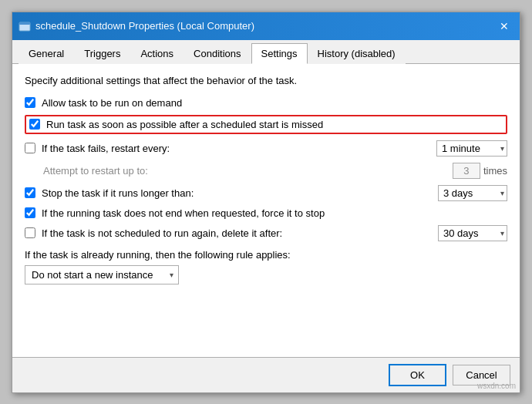 The image size is (532, 404). I want to click on restart-every-dropdown-wrapper: 1 minute 5 minutes 10 minutes 15 minutes…, so click(472, 148).